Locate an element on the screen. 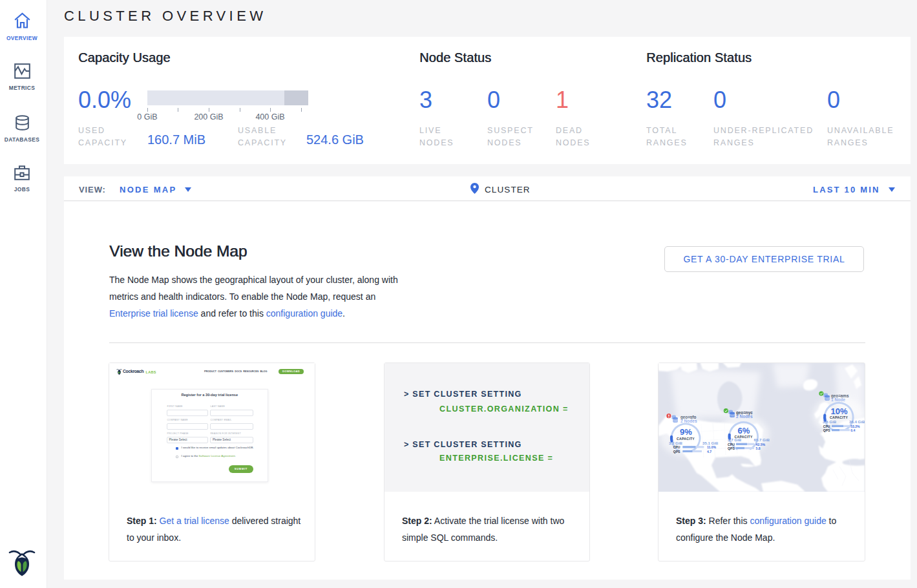 The width and height of the screenshot is (917, 588). svg-text: 11.0% is located at coordinates (712, 447).